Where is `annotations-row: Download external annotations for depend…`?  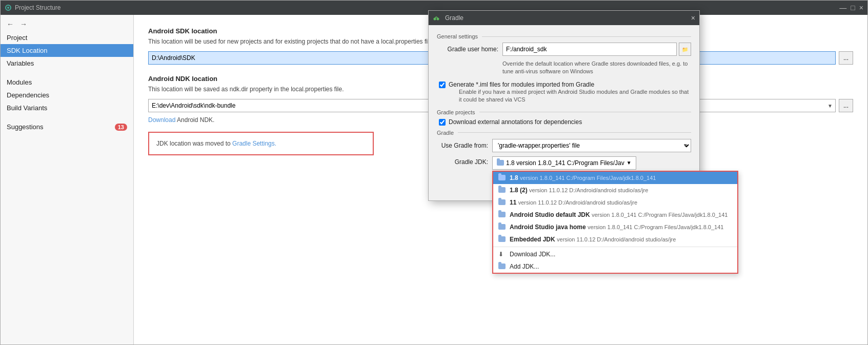 annotations-row: Download external annotations for depend… is located at coordinates (565, 122).